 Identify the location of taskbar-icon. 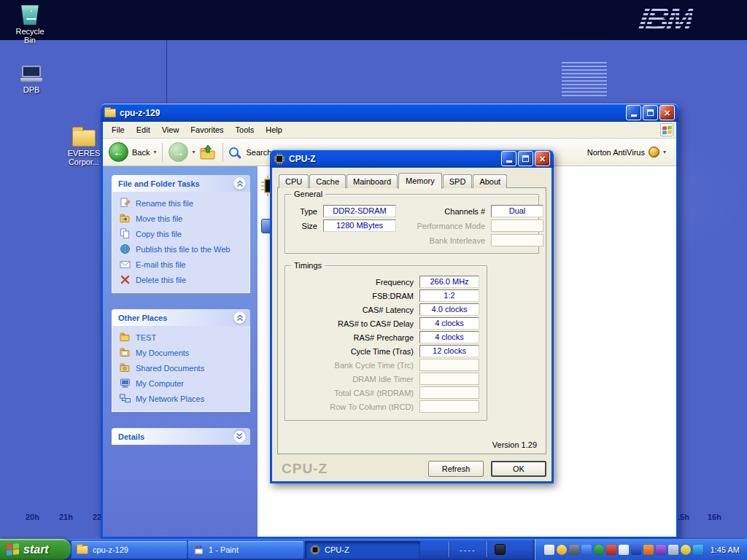
(500, 550).